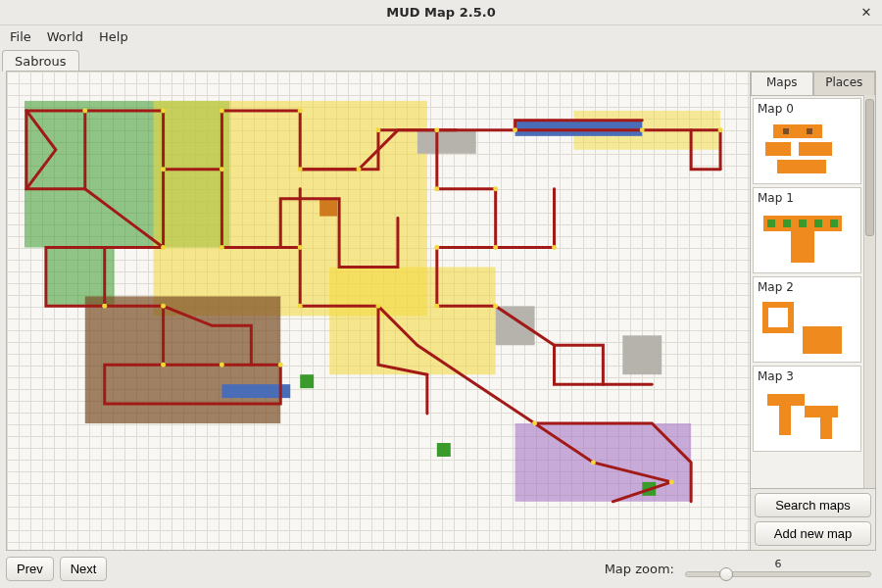 The image size is (882, 588). Describe the element at coordinates (639, 568) in the screenshot. I see `zoom-label: Map zoom:` at that location.